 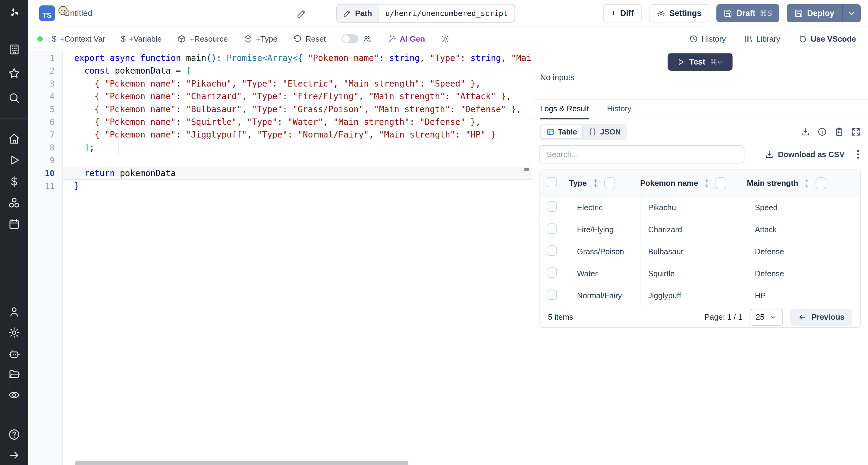 I want to click on column-header-pokemon-name: Pokemon name, so click(x=669, y=183).